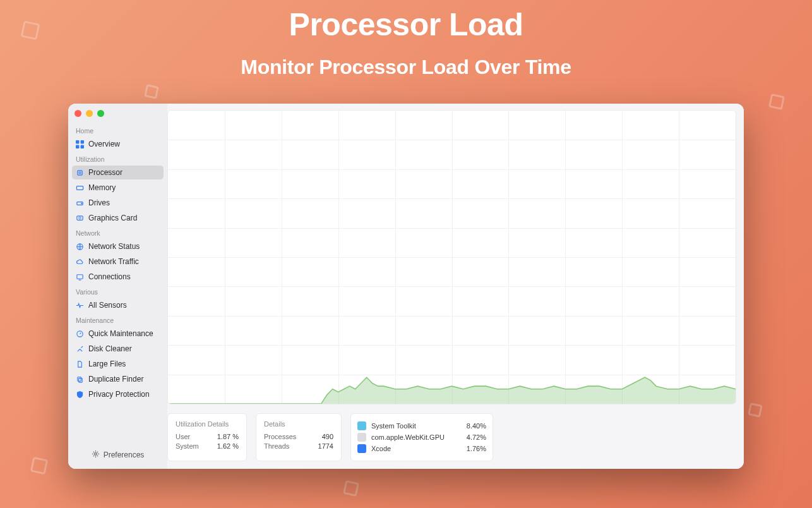 Image resolution: width=812 pixels, height=508 pixels. What do you see at coordinates (187, 446) in the screenshot?
I see `system-label: System` at bounding box center [187, 446].